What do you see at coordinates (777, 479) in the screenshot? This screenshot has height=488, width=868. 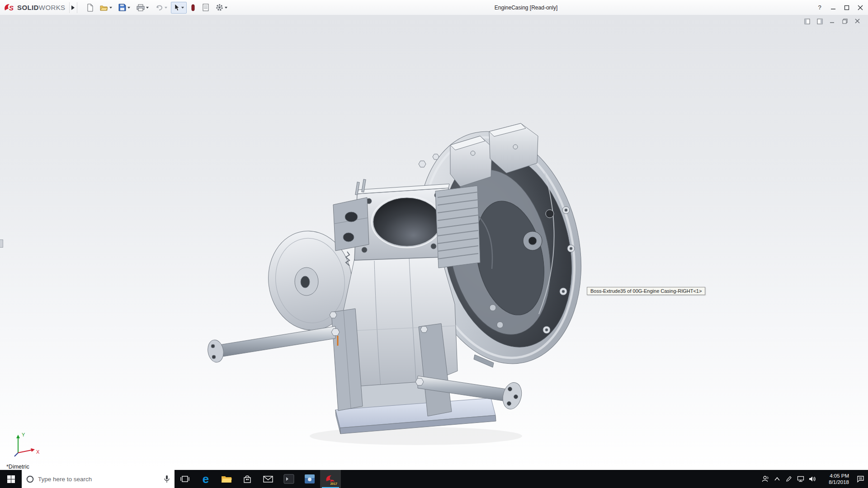 I see `chevron-up-icon` at bounding box center [777, 479].